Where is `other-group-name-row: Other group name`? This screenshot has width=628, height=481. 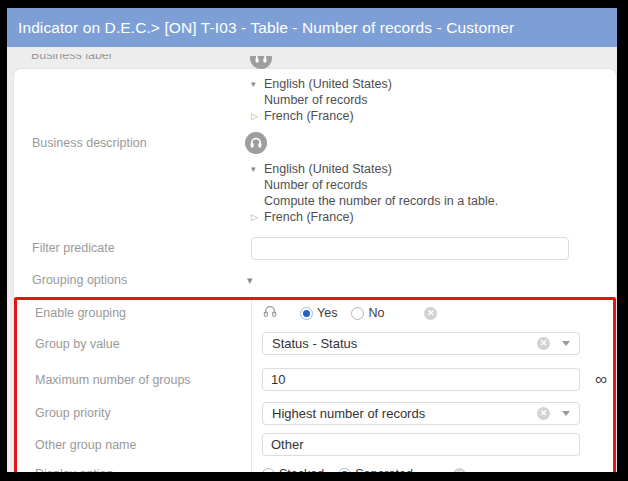
other-group-name-row: Other group name is located at coordinates (315, 444).